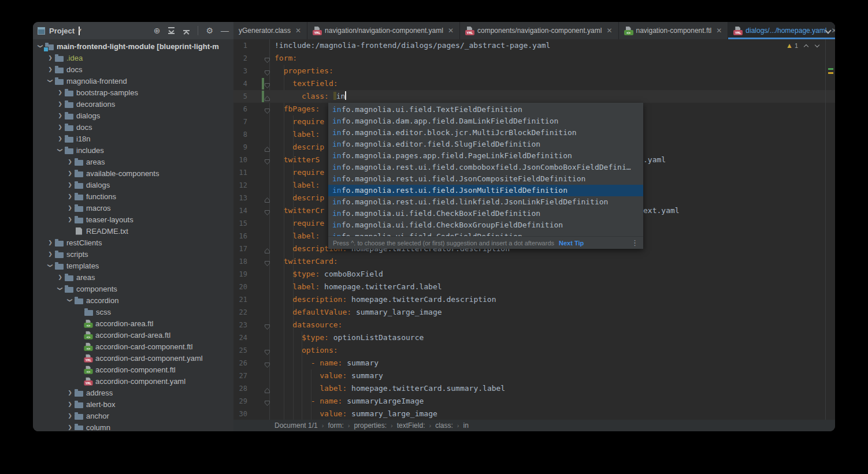 This screenshot has height=474, width=868. What do you see at coordinates (485, 167) in the screenshot?
I see `completion-item: info.magnolia.rest.ui.field.comboboxfiel…` at bounding box center [485, 167].